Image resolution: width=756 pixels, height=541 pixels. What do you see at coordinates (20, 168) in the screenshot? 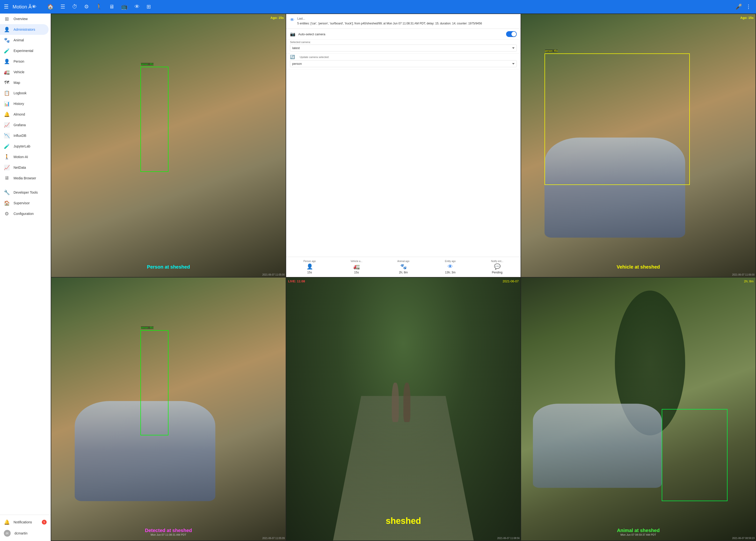
I see `sidebar-label-netdata: NetData` at bounding box center [20, 168].